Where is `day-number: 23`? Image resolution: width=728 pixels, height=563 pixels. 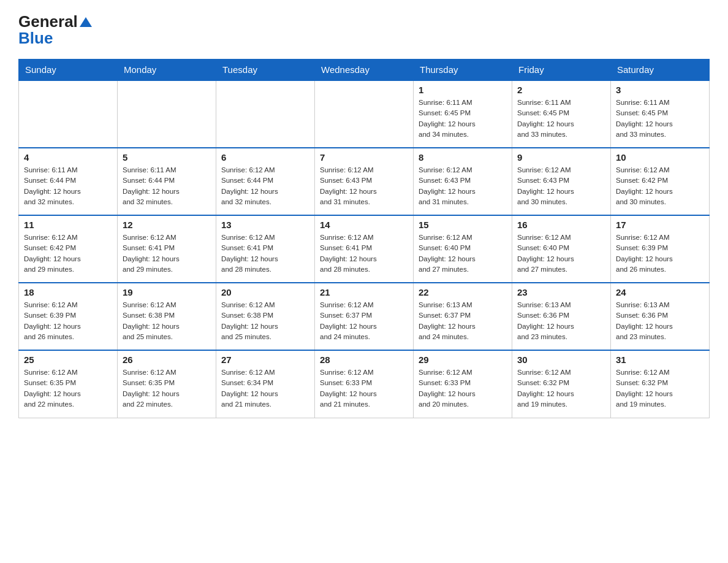
day-number: 23 is located at coordinates (561, 292).